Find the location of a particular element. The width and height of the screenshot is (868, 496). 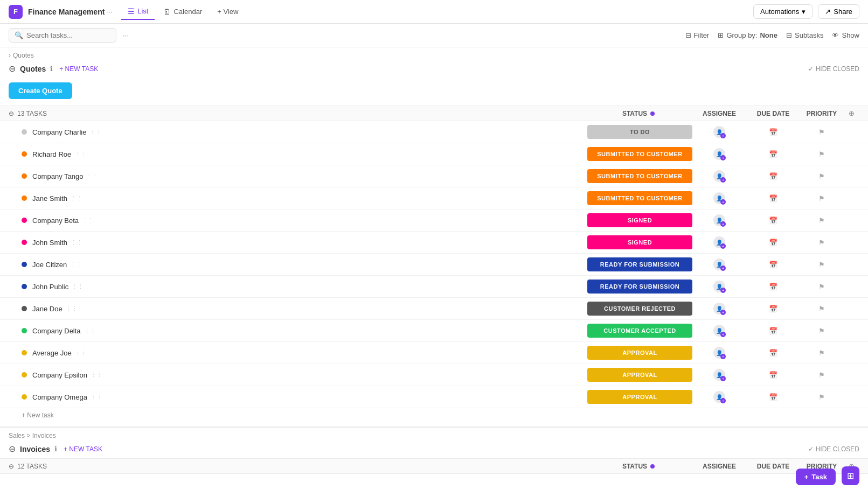

table-row: Company Epsilon ⋮⋮ APPROVAL 👤 + 📅 ⚑ is located at coordinates (434, 375).